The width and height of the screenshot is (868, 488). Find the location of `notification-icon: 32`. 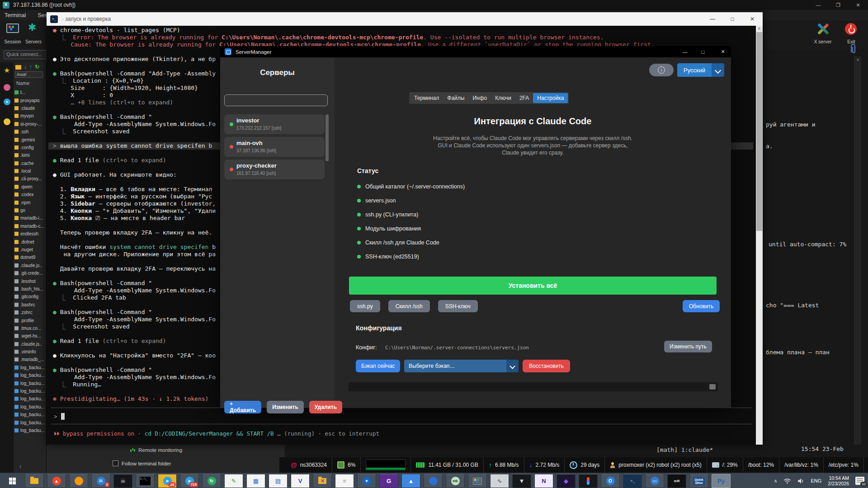

notification-icon: 32 is located at coordinates (860, 481).